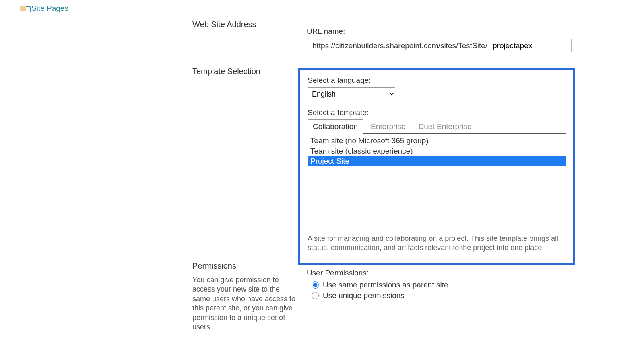 This screenshot has width=644, height=347. Describe the element at coordinates (378, 273) in the screenshot. I see `user-permissions-label: User Permissions:` at that location.